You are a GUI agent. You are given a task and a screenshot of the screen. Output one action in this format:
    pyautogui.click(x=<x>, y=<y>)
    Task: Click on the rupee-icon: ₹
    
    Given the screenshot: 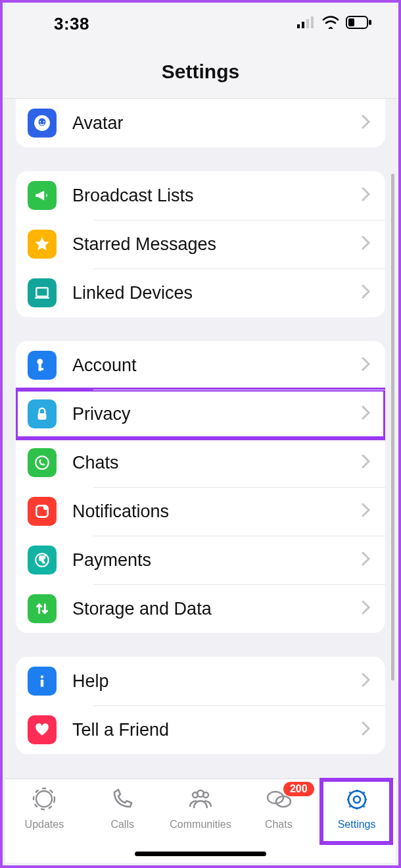 What is the action you would take?
    pyautogui.click(x=42, y=560)
    